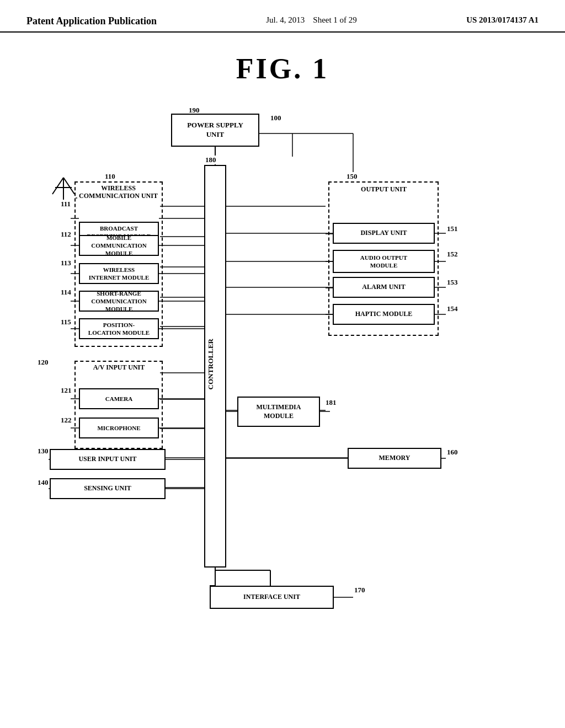  Describe the element at coordinates (108, 489) in the screenshot. I see `sensing-box: SENSING UNIT` at that location.